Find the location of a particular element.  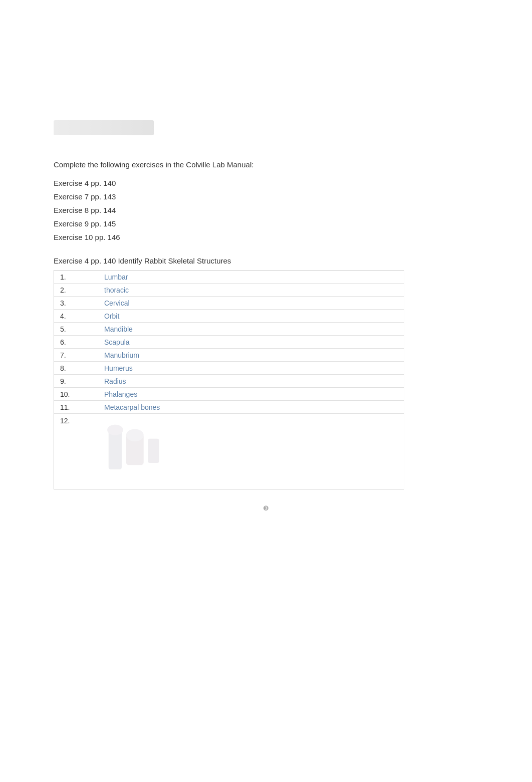

row-number-2: 2. is located at coordinates (69, 290).